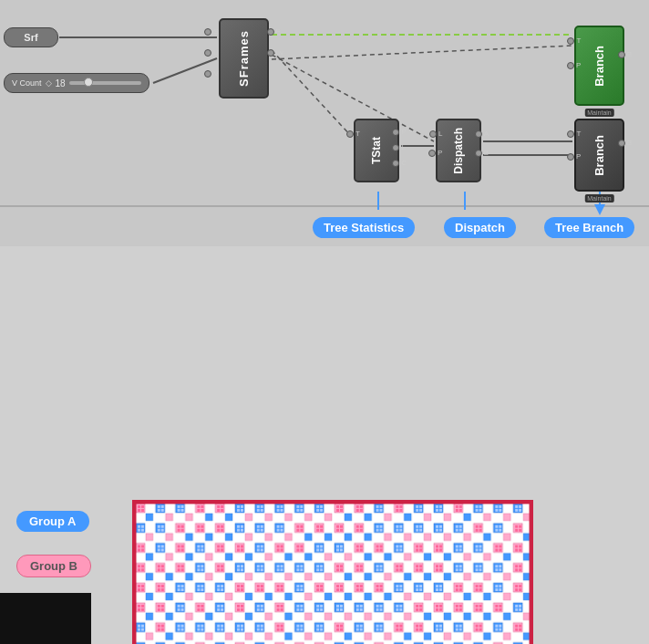  Describe the element at coordinates (324, 206) in the screenshot. I see `divider` at that location.